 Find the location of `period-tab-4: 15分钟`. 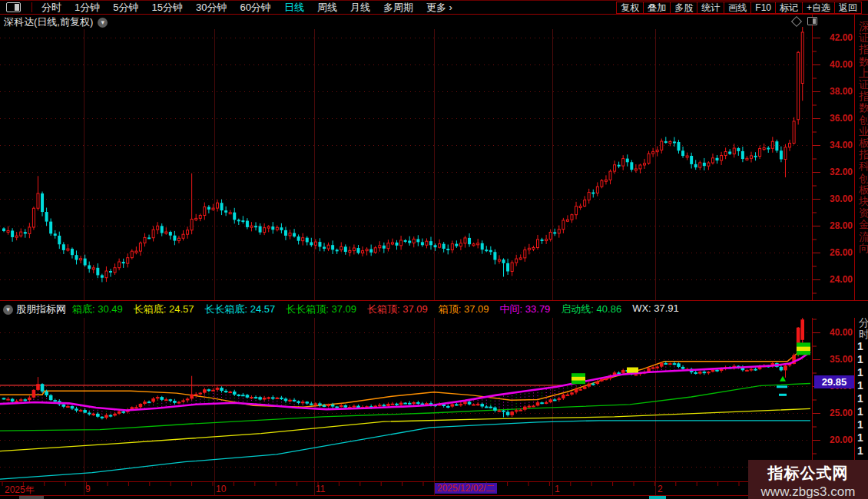

period-tab-4: 15分钟 is located at coordinates (167, 8).